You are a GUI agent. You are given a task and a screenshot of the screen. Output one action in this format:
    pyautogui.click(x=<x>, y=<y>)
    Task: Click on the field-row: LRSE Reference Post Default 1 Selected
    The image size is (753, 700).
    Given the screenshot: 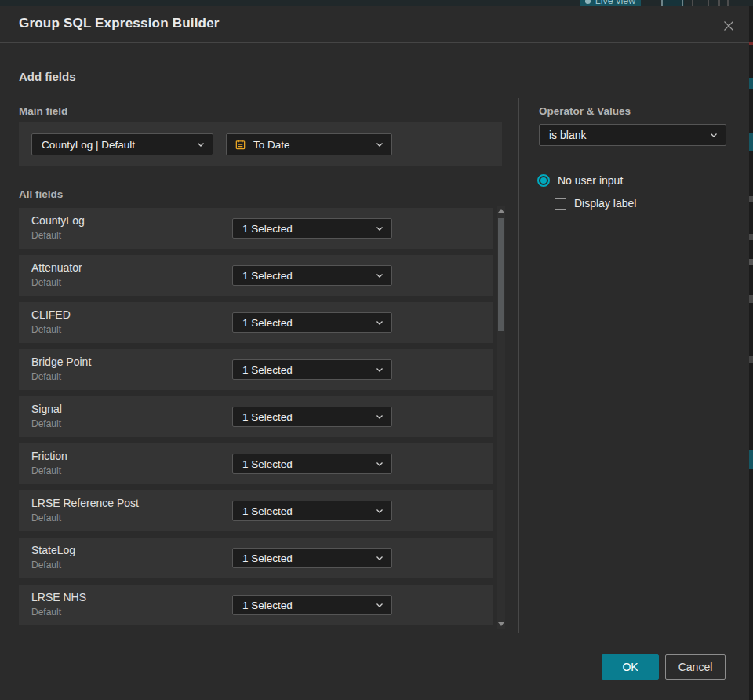 What is the action you would take?
    pyautogui.click(x=256, y=511)
    